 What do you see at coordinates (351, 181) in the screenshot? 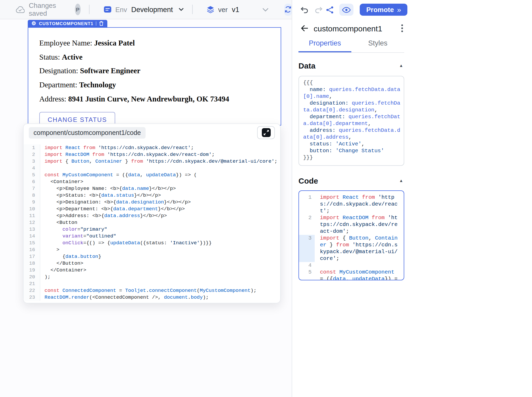
I see `code-section-header: Code ▲` at bounding box center [351, 181].